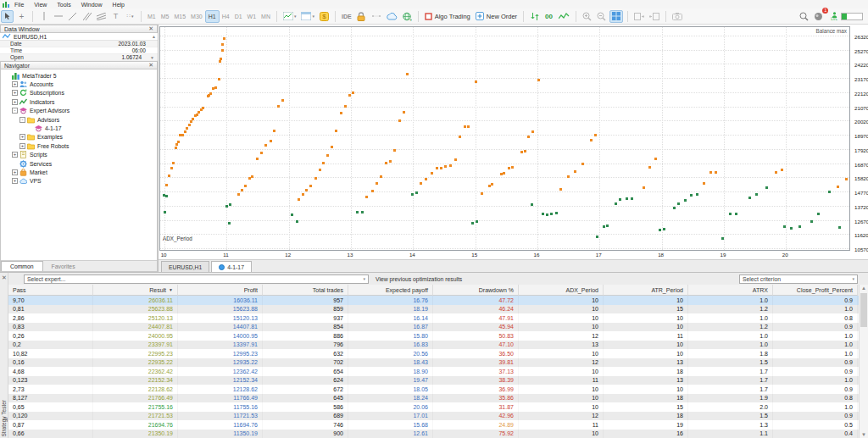 The height and width of the screenshot is (438, 868). What do you see at coordinates (79, 146) in the screenshot?
I see `sidebar-item-free-robots: +Free Robots` at bounding box center [79, 146].